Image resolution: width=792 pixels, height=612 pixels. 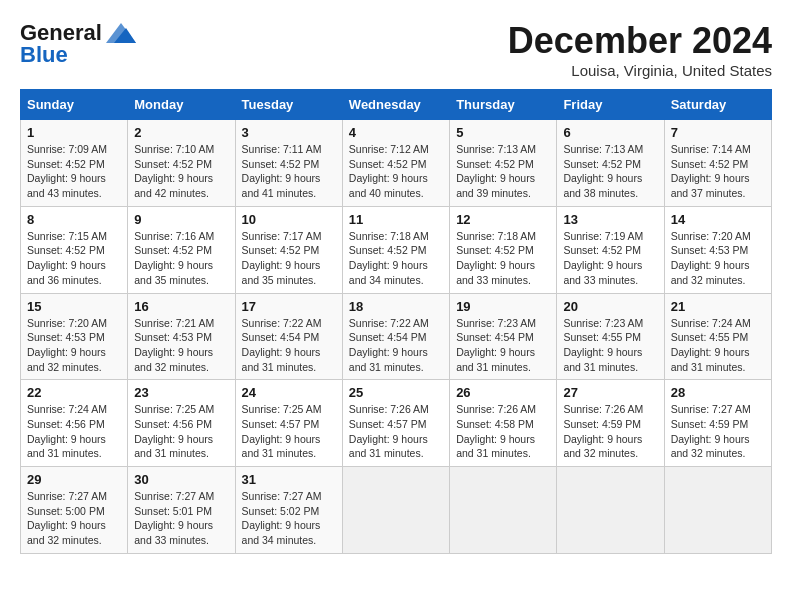 What do you see at coordinates (396, 336) in the screenshot?
I see `table-row: 18 Sunrise: 7:22 AMSunset: 4:54 PMDaylig…` at bounding box center [396, 336].